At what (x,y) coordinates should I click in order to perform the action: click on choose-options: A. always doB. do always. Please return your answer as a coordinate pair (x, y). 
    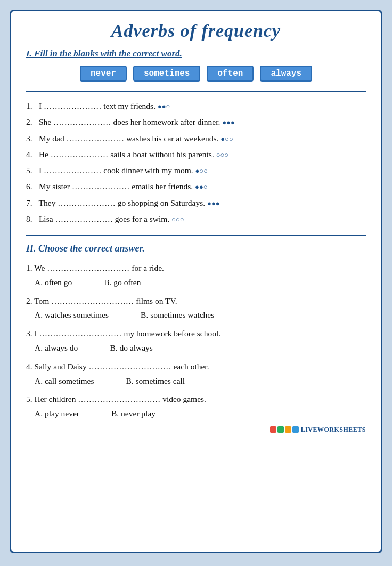
    Looking at the image, I should click on (196, 349).